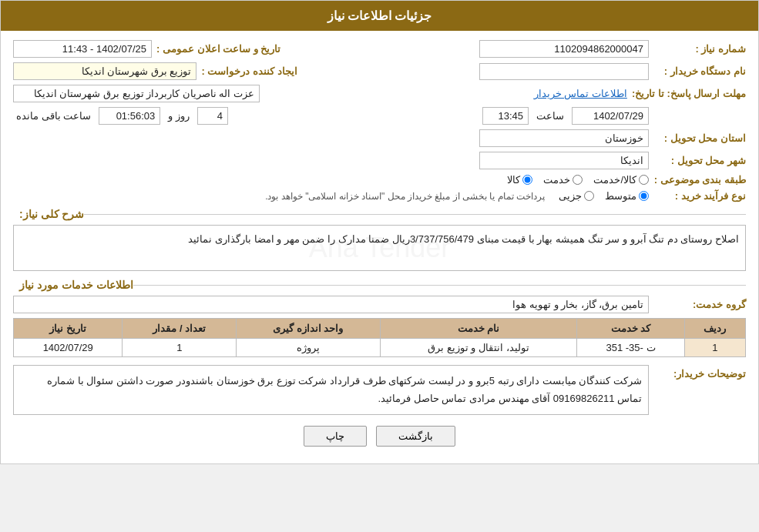 Image resolution: width=759 pixels, height=532 pixels. What do you see at coordinates (416, 436) in the screenshot?
I see `back-button: بازگشت` at bounding box center [416, 436].